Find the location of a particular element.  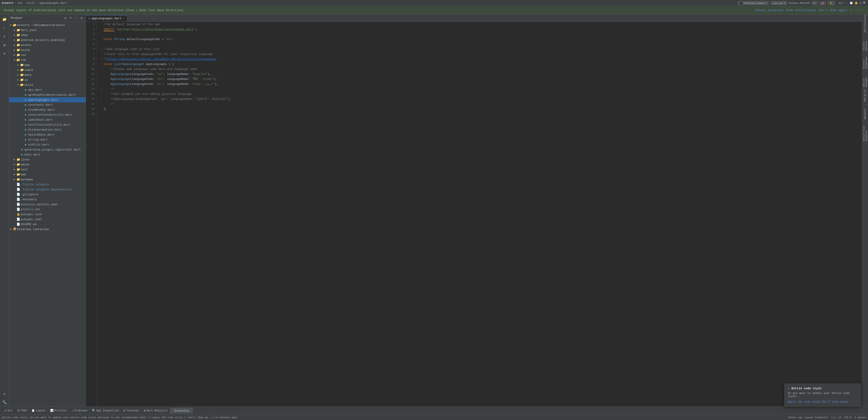

tree-item-readme: 📄 README.md is located at coordinates (47, 224).